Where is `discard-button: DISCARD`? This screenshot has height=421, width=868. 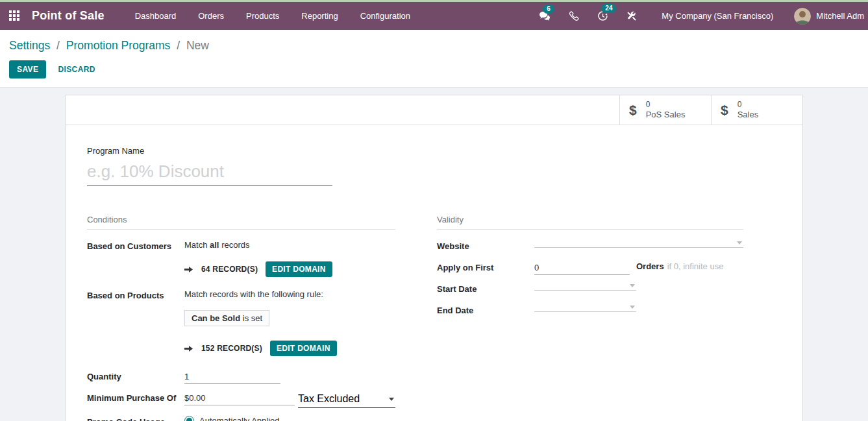 discard-button: DISCARD is located at coordinates (77, 69).